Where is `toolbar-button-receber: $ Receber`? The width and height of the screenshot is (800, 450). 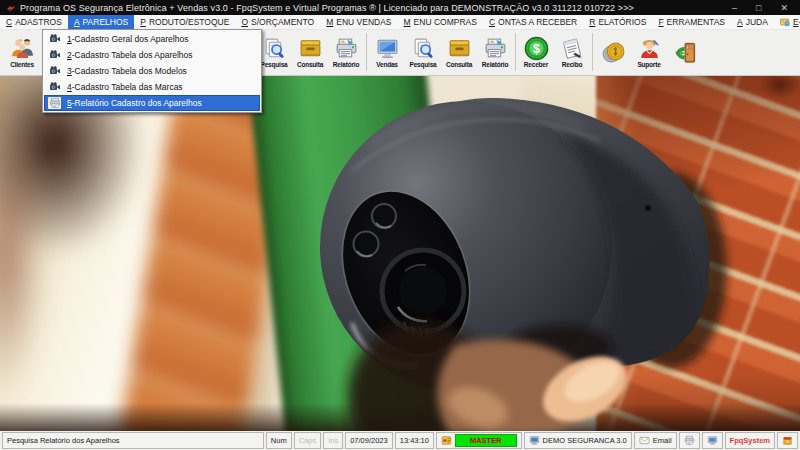
toolbar-button-receber: $ Receber is located at coordinates (536, 52).